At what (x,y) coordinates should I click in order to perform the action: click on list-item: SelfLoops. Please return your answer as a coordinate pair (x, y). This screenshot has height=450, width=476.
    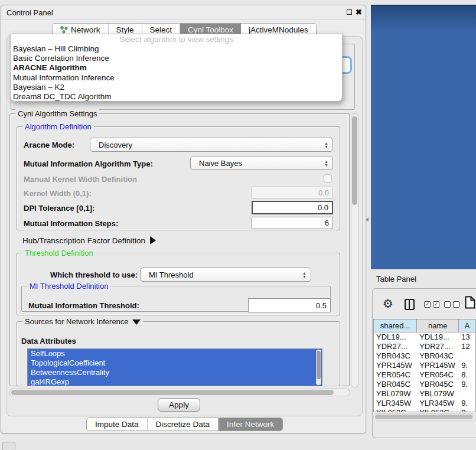
    Looking at the image, I should click on (175, 354).